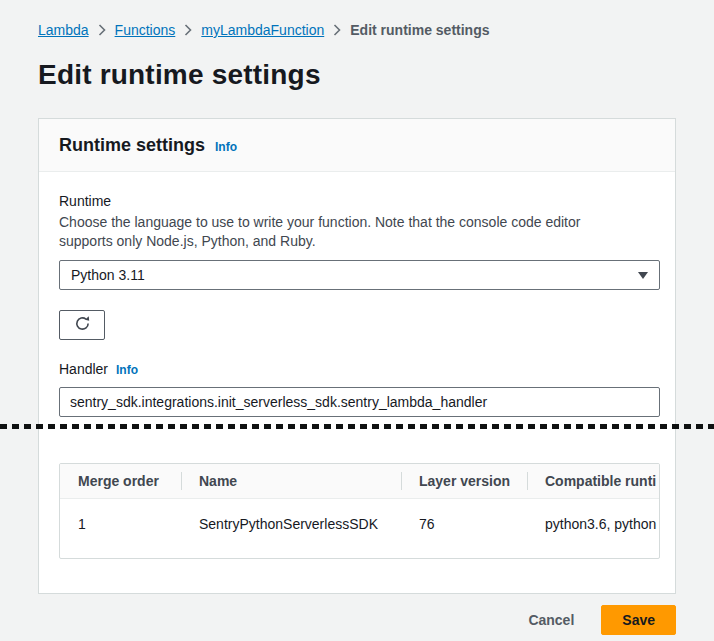  Describe the element at coordinates (226, 147) in the screenshot. I see `runtime-settings-info-link: Info` at that location.